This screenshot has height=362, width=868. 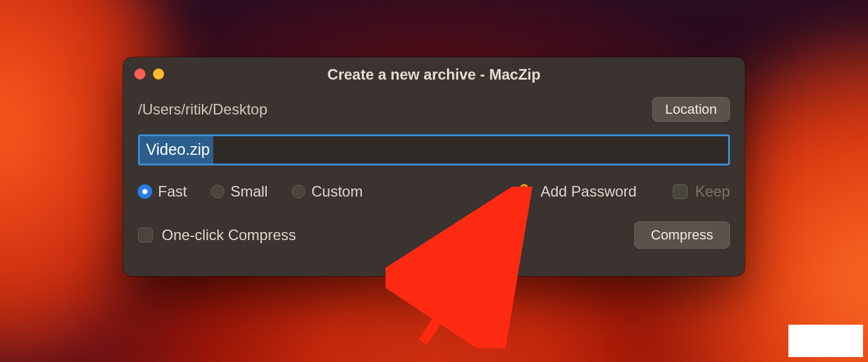 I want to click on keep-label: Keep, so click(x=713, y=192).